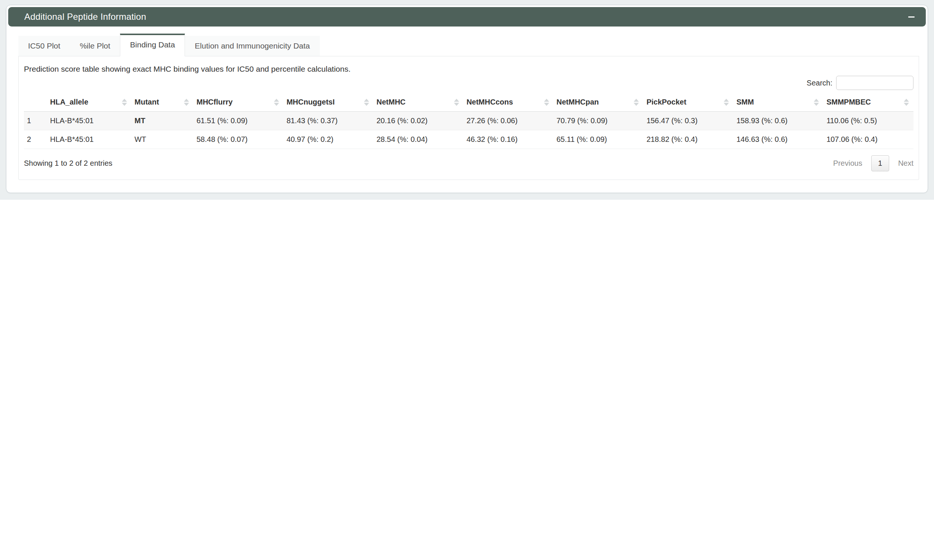 The width and height of the screenshot is (934, 560). I want to click on table-row: 2 HLA-B*45:01 WT 58.48 (%: 0.07) 40.97 (…, so click(469, 140).